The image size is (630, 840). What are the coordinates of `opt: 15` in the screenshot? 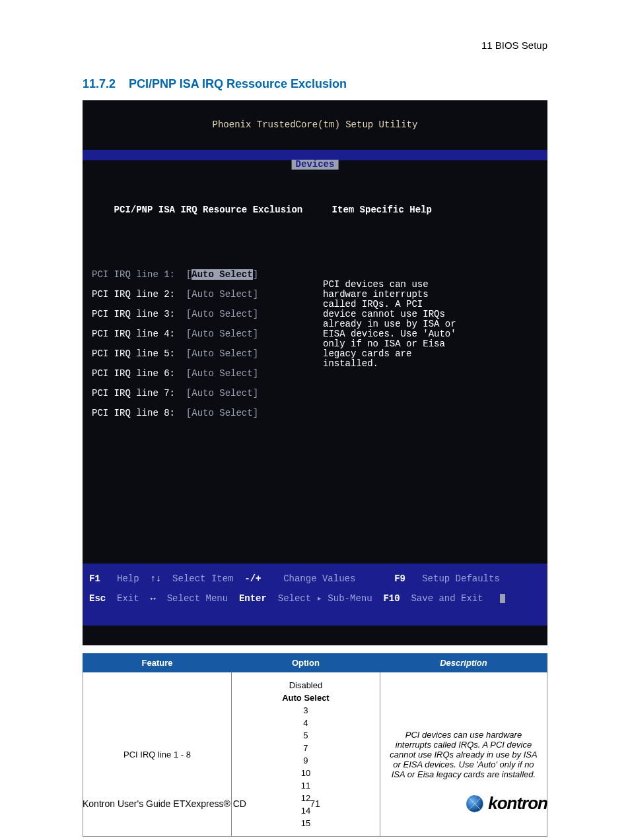 It's located at (306, 824).